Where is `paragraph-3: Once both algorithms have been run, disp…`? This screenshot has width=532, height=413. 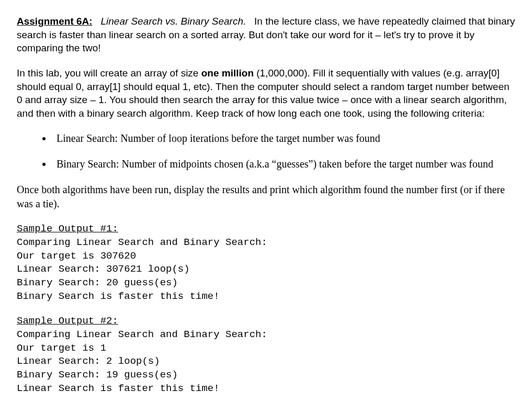
paragraph-3: Once both algorithms have been run, disp… is located at coordinates (266, 197).